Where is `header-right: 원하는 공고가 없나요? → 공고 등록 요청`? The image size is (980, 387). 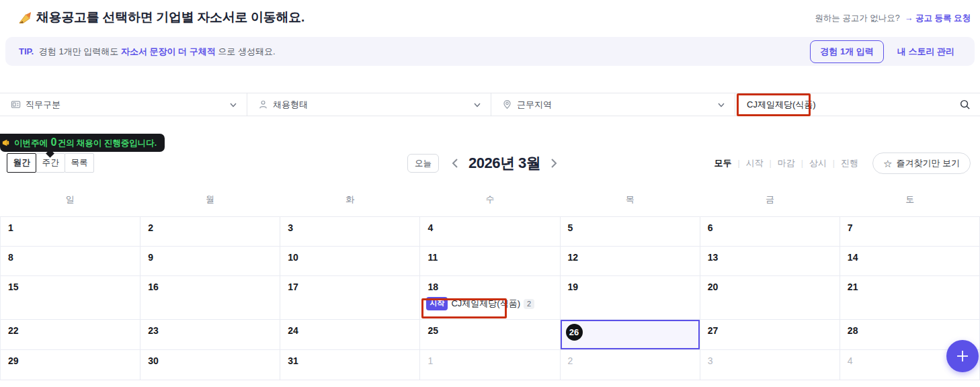 header-right: 원하는 공고가 없나요? → 공고 등록 요청 is located at coordinates (893, 19).